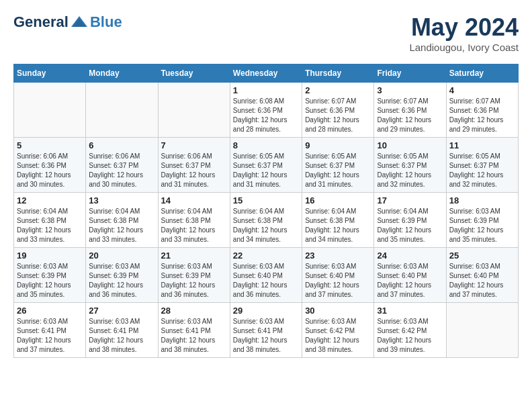 The width and height of the screenshot is (532, 411). What do you see at coordinates (193, 330) in the screenshot?
I see `calendar-cell: 28Sunrise: 6:03 AMSunset: 6:41 PMDayligh…` at bounding box center [193, 330].